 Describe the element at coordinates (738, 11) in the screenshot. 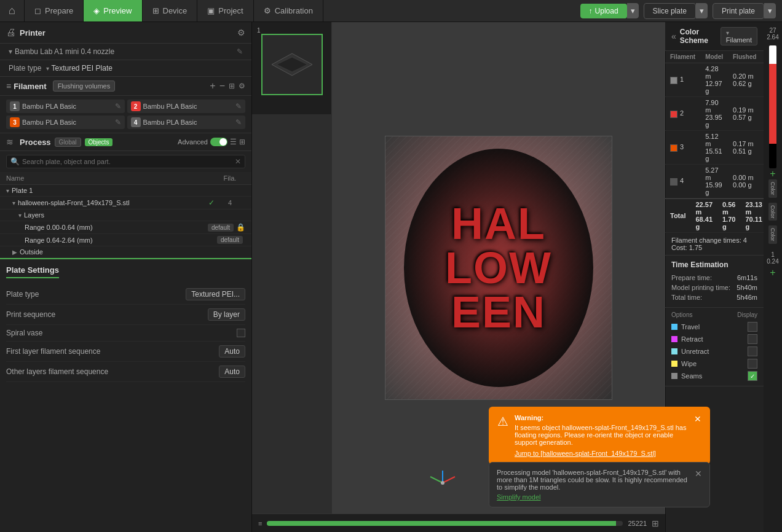

I see `print-button: Print plate` at that location.